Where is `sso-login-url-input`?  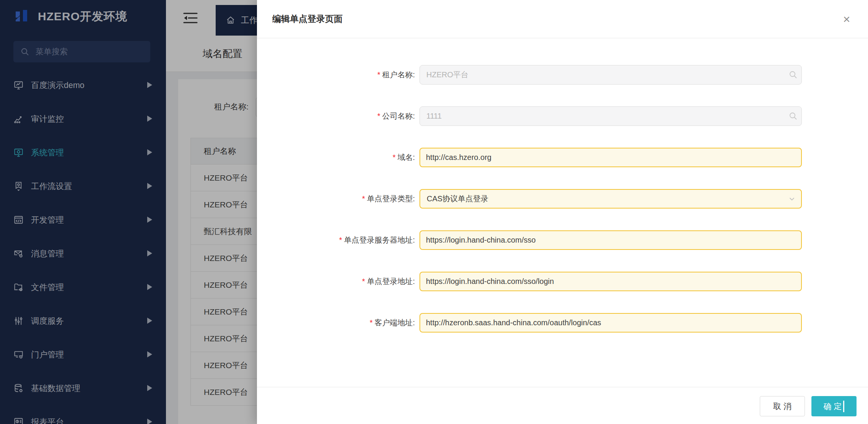
sso-login-url-input is located at coordinates (611, 282).